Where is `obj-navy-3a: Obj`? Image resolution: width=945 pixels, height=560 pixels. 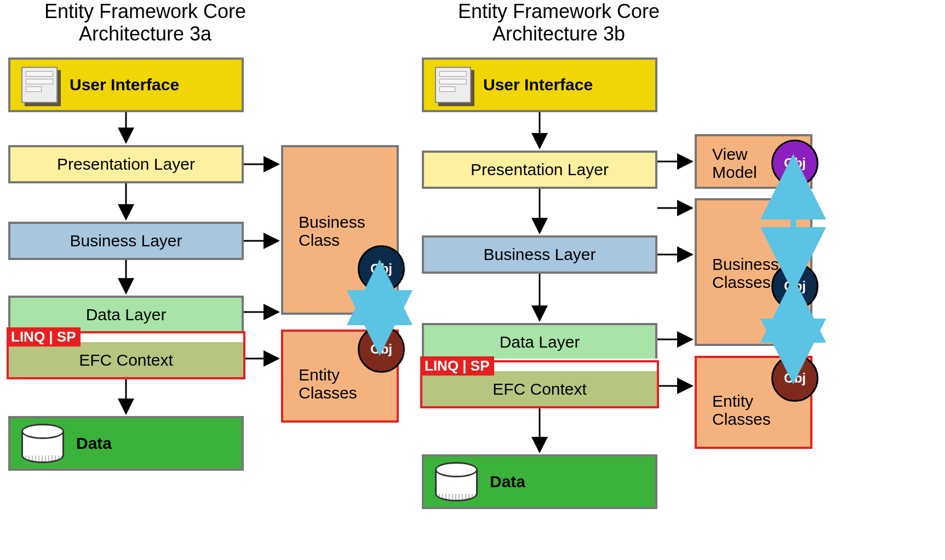
obj-navy-3a: Obj is located at coordinates (381, 269).